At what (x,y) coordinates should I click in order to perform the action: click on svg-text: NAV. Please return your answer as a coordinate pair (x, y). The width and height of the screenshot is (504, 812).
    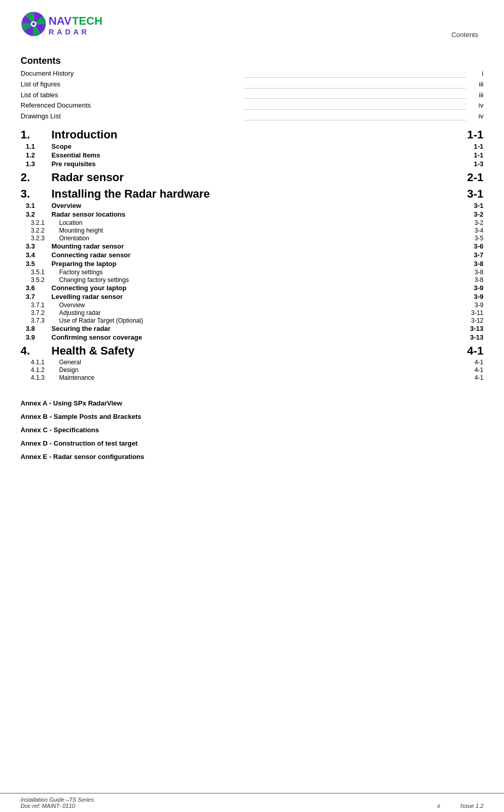
    Looking at the image, I should click on (61, 21).